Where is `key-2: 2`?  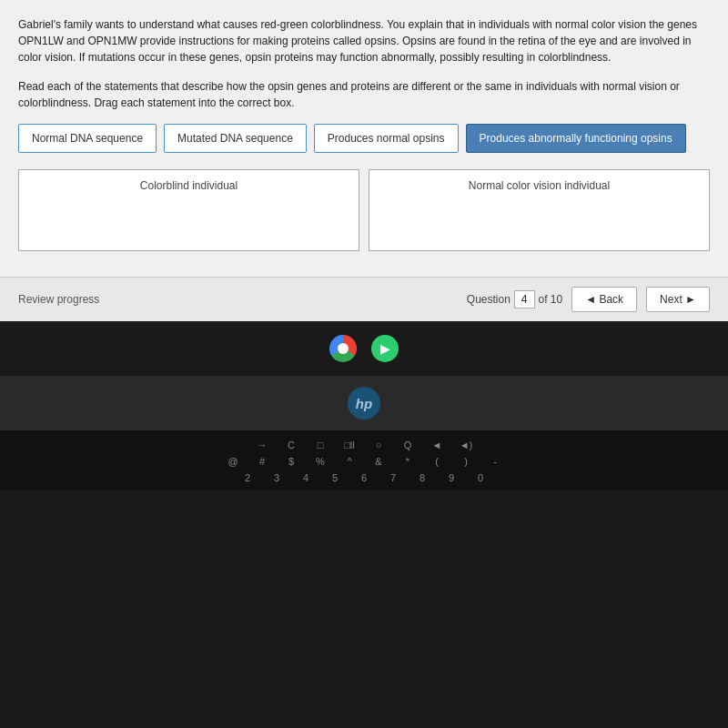 key-2: 2 is located at coordinates (248, 478).